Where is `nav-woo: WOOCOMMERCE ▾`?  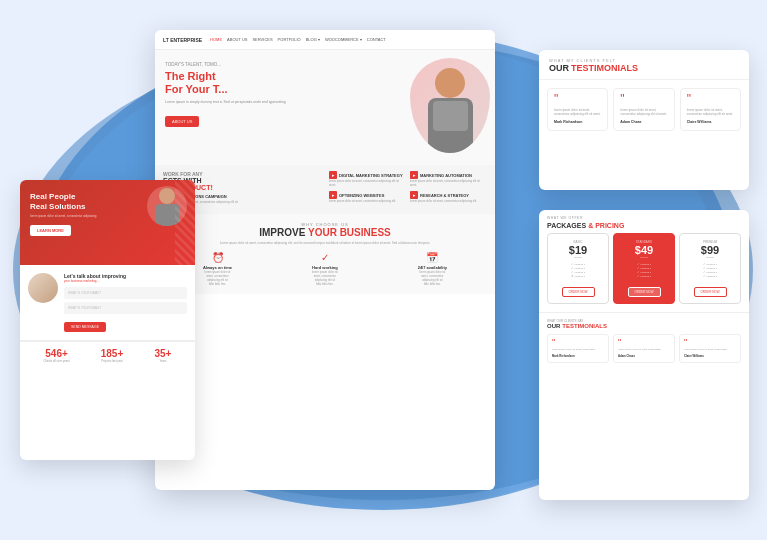 nav-woo: WOOCOMMERCE ▾ is located at coordinates (344, 40).